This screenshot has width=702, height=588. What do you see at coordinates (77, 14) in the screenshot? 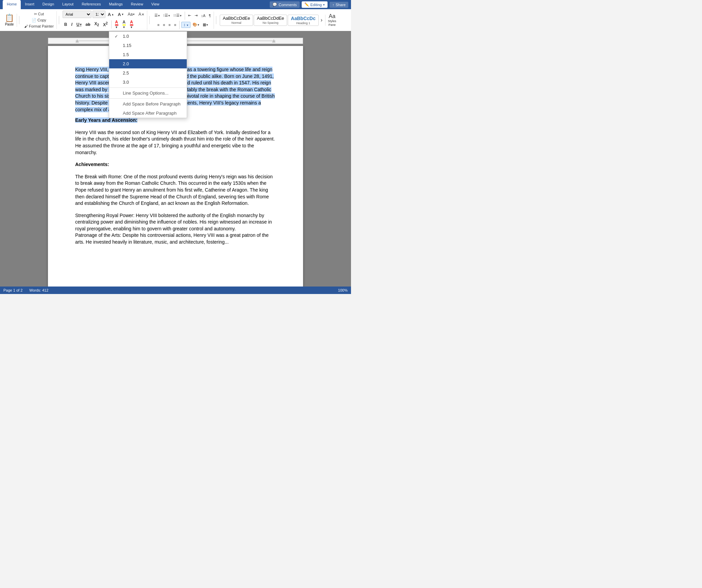
I see `font-name-select: Arial` at bounding box center [77, 14].